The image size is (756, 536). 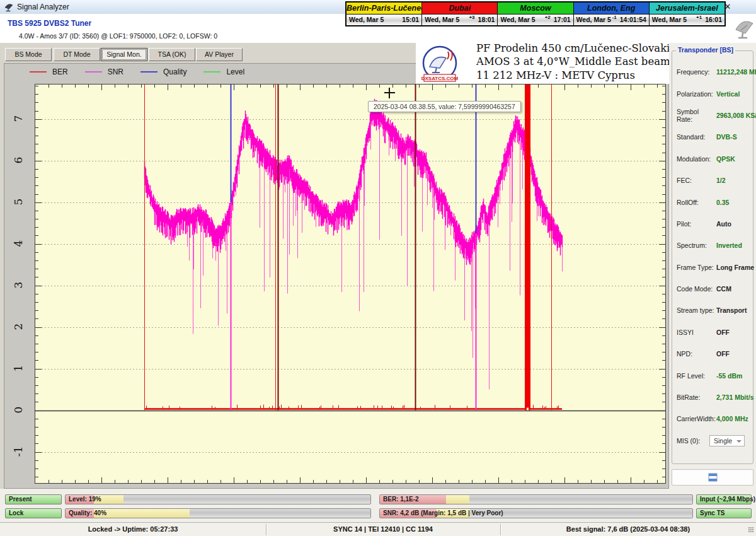 What do you see at coordinates (576, 62) in the screenshot?
I see `annotation-text: PF Prodelin 450 cm/Lučenec-Slovakia AMOS…` at bounding box center [576, 62].